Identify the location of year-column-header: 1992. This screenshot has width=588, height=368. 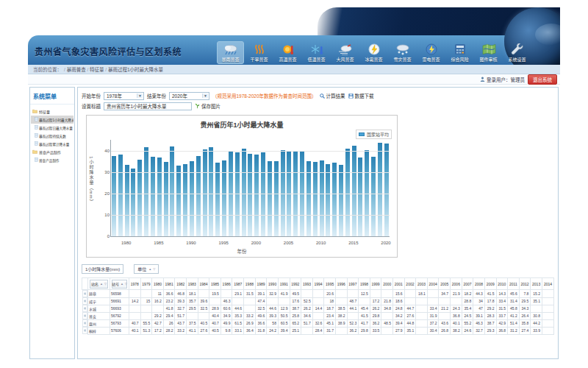
(295, 284).